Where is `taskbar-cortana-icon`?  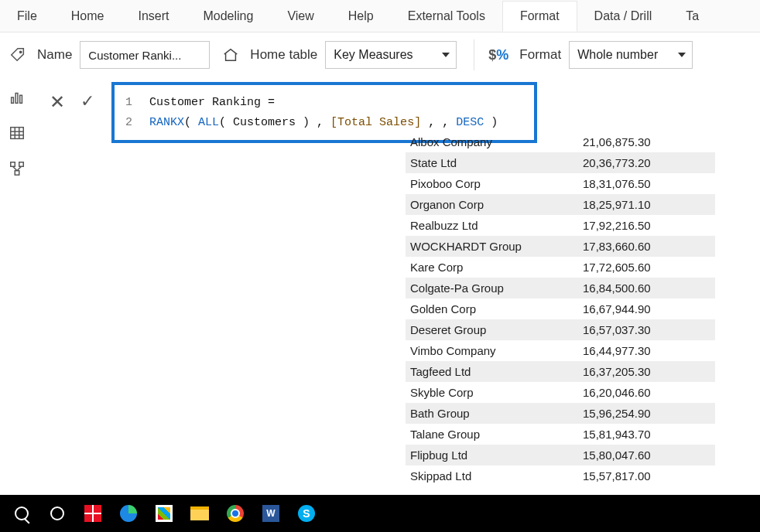
taskbar-cortana-icon is located at coordinates (57, 513).